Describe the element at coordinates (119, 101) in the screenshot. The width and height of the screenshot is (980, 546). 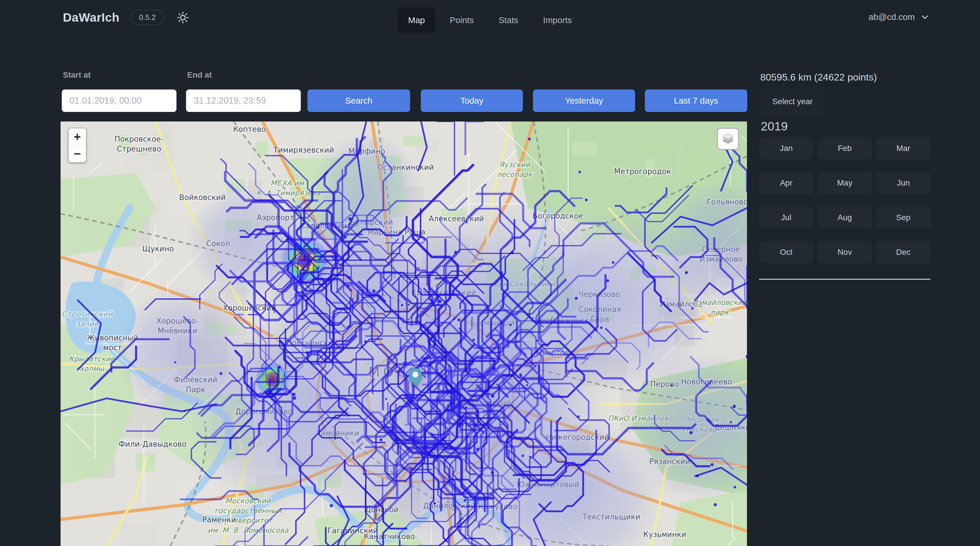
I see `start-at-input` at that location.